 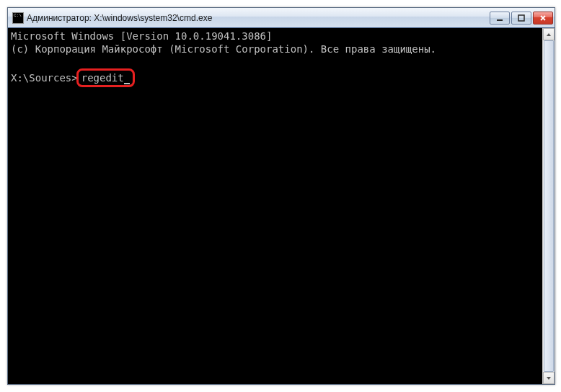 I want to click on chevron-down-icon, so click(x=549, y=378).